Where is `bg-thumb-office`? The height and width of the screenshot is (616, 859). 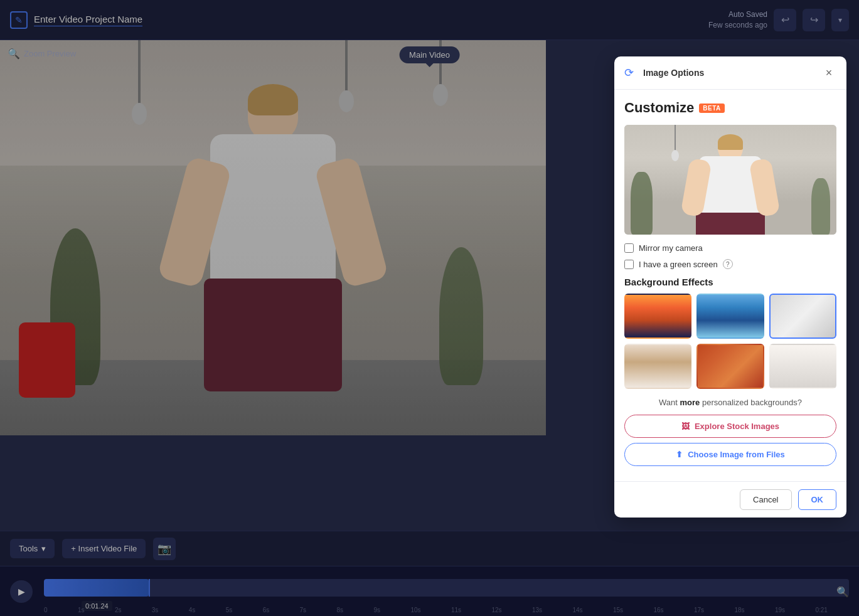 bg-thumb-office is located at coordinates (803, 316).